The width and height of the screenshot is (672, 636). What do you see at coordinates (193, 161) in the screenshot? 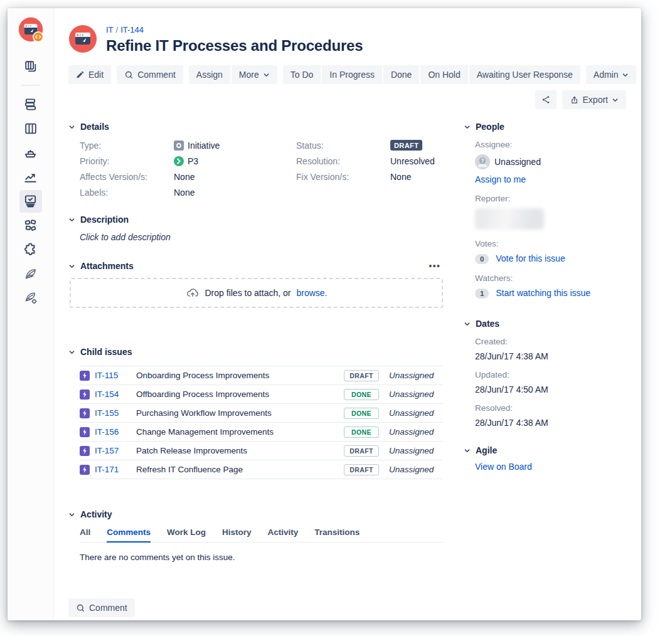
I see `priority-value-text: P3` at bounding box center [193, 161].